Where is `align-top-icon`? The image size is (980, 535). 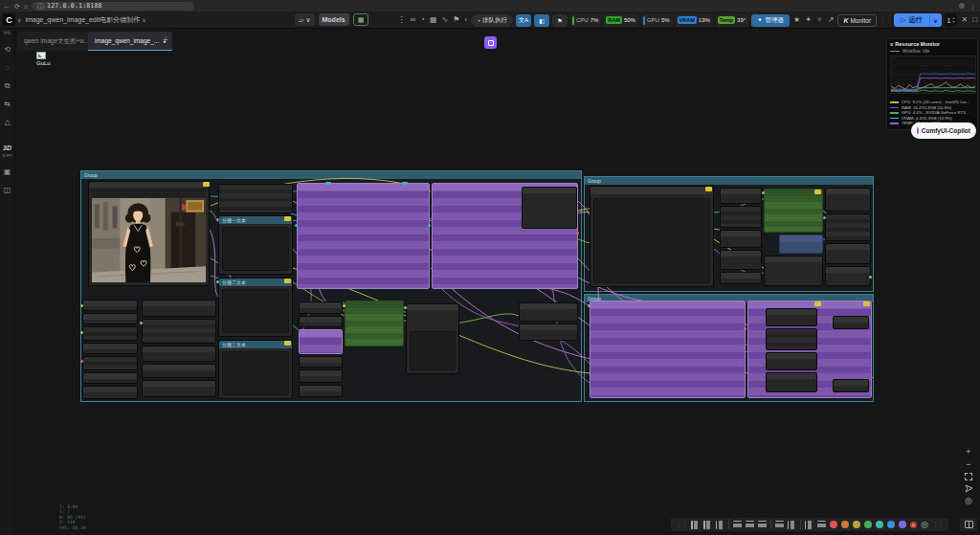 align-top-icon is located at coordinates (737, 524).